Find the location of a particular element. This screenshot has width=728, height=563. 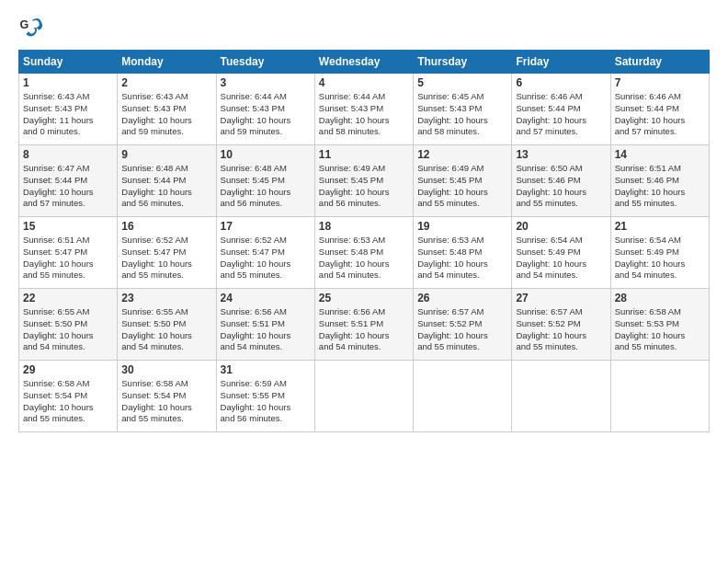

day-cell: 31Sunrise: 6:59 AMSunset: 5:55 PMDayligh… is located at coordinates (265, 396).